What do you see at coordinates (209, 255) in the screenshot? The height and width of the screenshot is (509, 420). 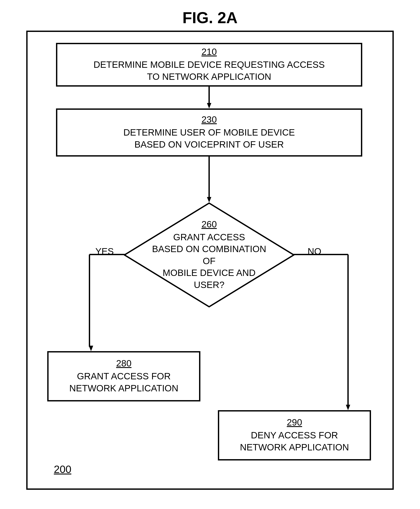 I see `decision-box-260: 260 GRANT ACCESSBASED ON COMBINATION OFM…` at bounding box center [209, 255].